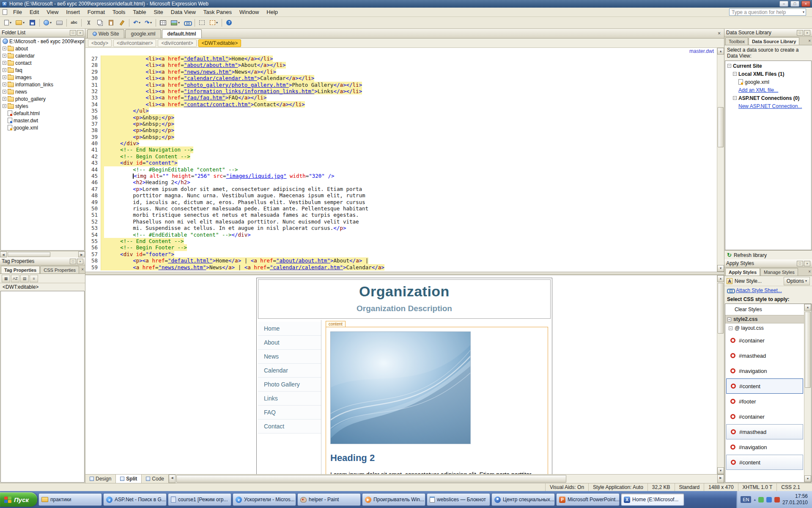  I want to click on scroll-down-button: ▼, so click(808, 479).